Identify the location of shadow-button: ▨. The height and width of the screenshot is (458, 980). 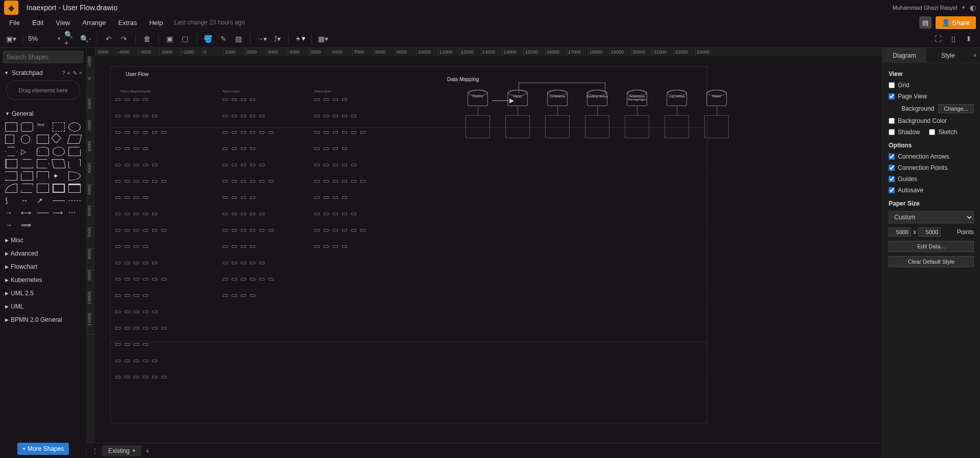
(239, 39).